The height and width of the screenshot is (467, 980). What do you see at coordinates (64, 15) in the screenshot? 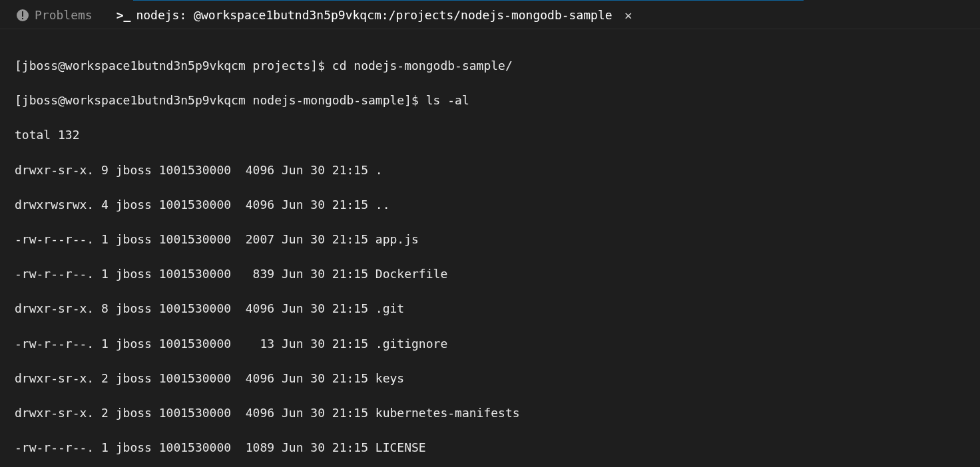
I see `tab-problems-label: Problems` at bounding box center [64, 15].